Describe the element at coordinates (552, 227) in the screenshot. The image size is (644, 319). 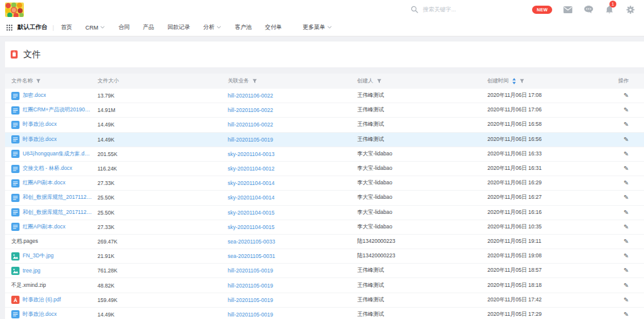
I see `create-time: 2020年11月06日 10:35` at that location.